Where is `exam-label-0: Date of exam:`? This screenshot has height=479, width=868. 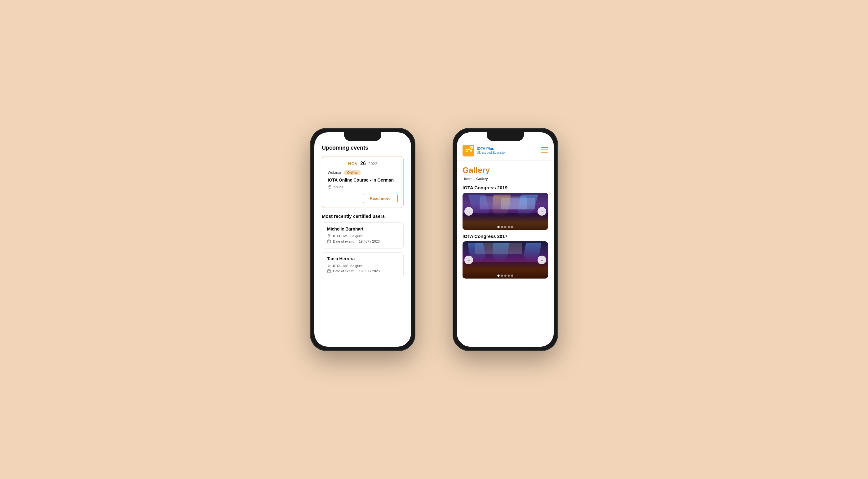 exam-label-0: Date of exam: is located at coordinates (344, 241).